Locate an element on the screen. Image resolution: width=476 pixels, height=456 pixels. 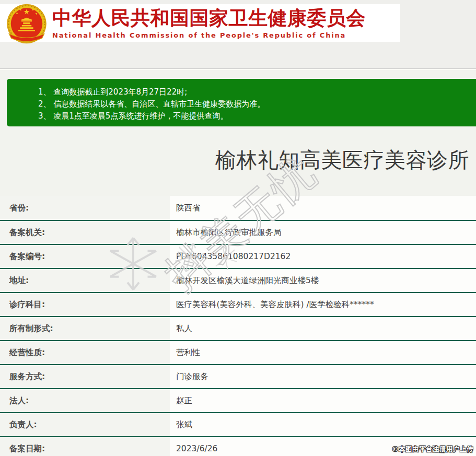
national-emblem-icon is located at coordinates (27, 25).